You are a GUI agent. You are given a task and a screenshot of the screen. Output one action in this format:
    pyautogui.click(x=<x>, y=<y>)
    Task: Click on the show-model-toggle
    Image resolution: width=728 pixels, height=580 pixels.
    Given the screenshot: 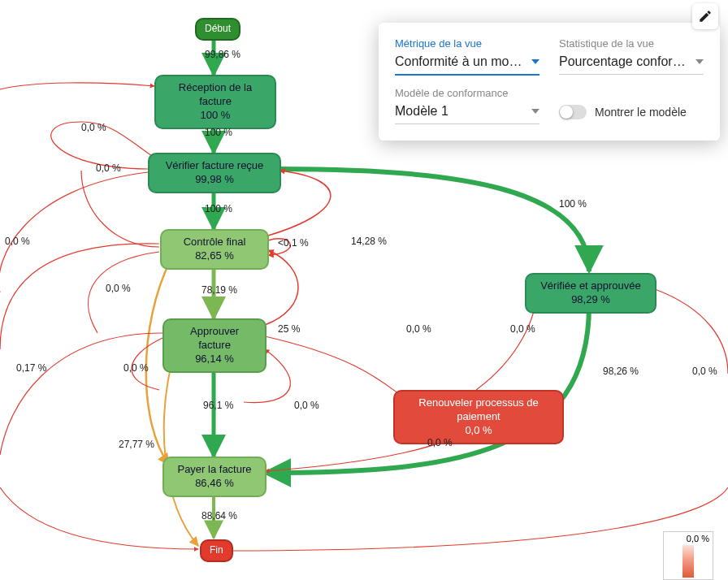 What is the action you would take?
    pyautogui.click(x=573, y=112)
    